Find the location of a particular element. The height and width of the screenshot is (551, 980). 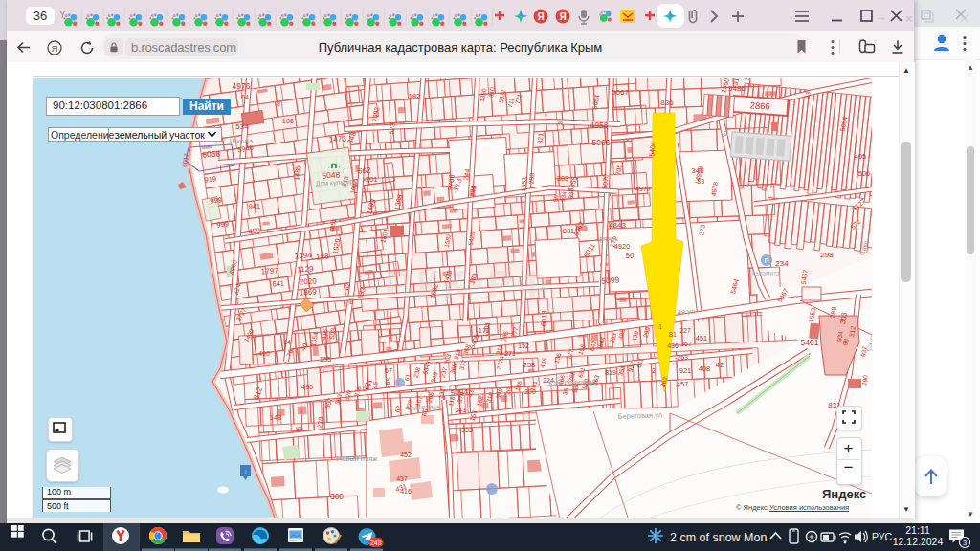

svg-text: 200 is located at coordinates (530, 392).